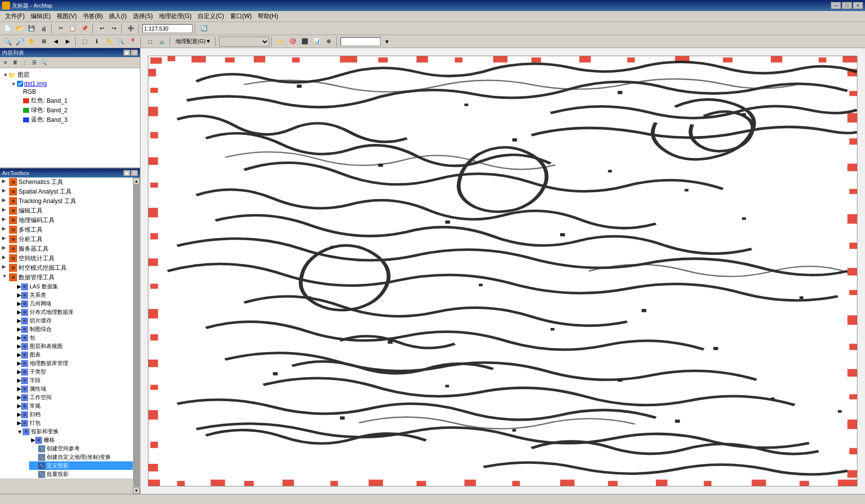  Describe the element at coordinates (74, 389) in the screenshot. I see `sub-domain: ▶ ⚙ 属性域` at that location.